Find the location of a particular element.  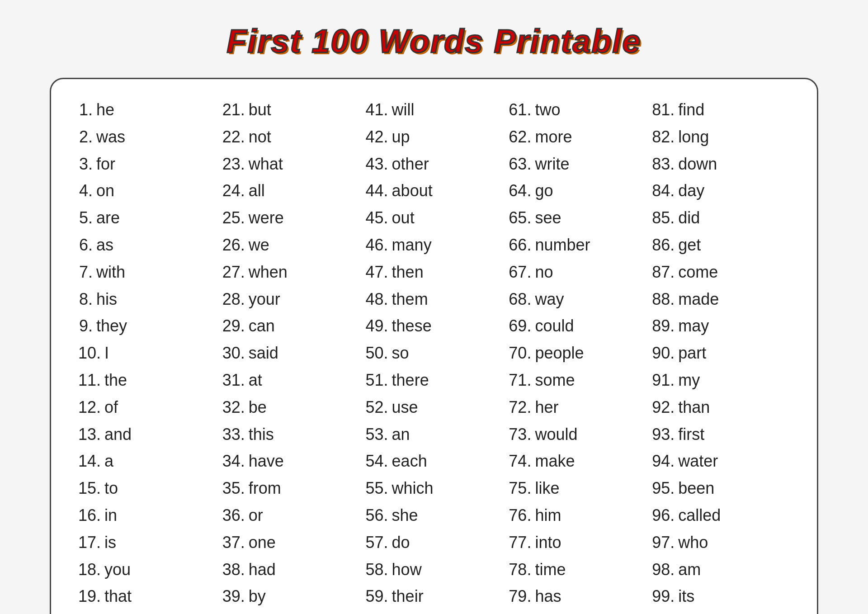

list-item: 29.can is located at coordinates (291, 326).